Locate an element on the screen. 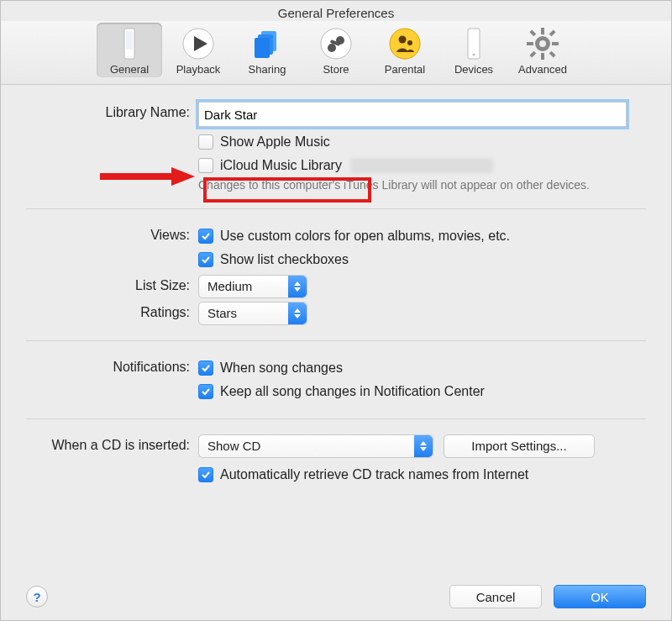 Image resolution: width=672 pixels, height=621 pixels. tab-general: General is located at coordinates (129, 50).